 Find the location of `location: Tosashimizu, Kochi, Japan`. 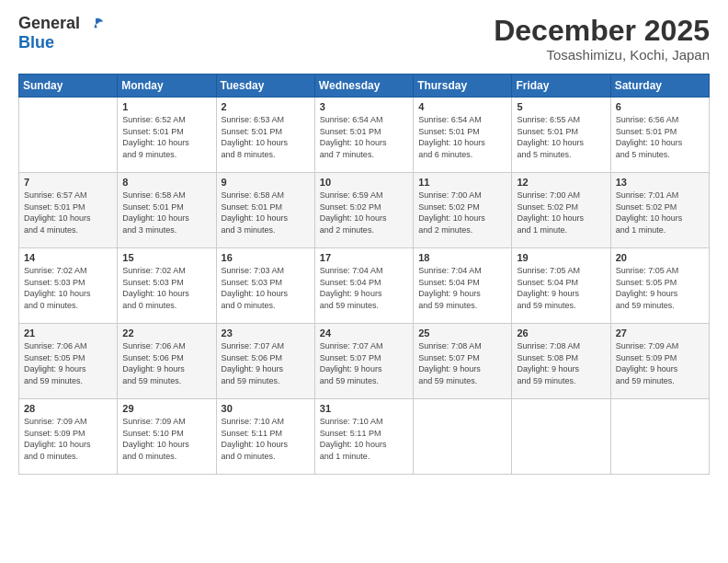

location: Tosashimizu, Kochi, Japan is located at coordinates (601, 55).